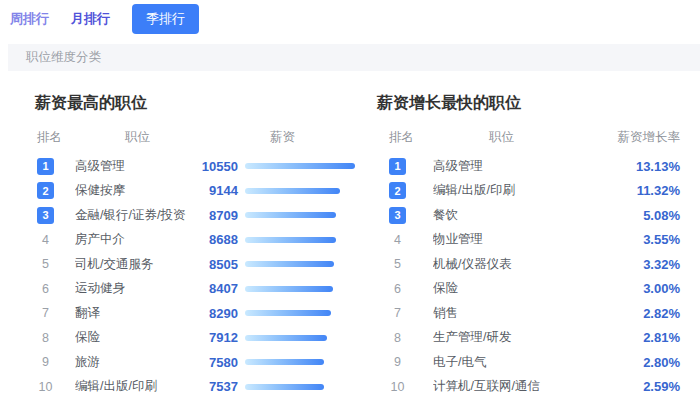 This screenshot has width=700, height=413. What do you see at coordinates (528, 388) in the screenshot?
I see `table-row: 10 计算机/互联网/通信 2.59%` at bounding box center [528, 388].